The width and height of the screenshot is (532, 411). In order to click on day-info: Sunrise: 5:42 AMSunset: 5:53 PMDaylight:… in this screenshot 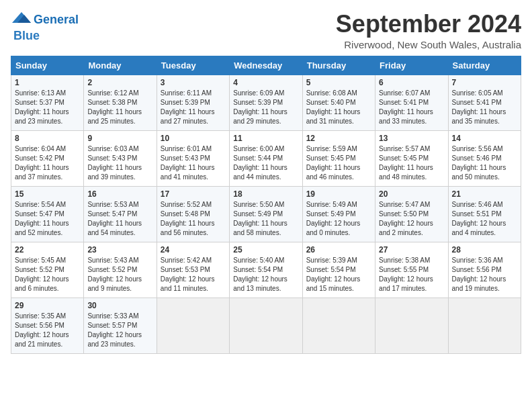, I will do `click(193, 275)`.